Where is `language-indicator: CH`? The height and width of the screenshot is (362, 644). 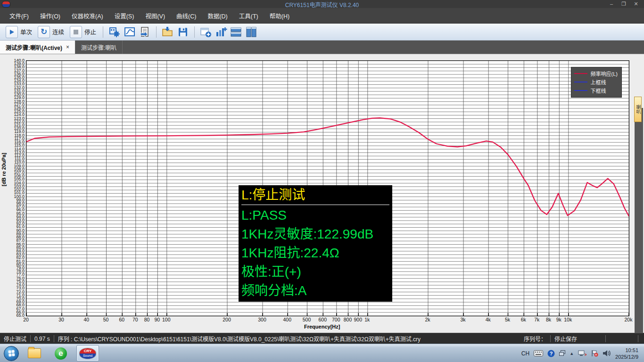
language-indicator: CH is located at coordinates (525, 354).